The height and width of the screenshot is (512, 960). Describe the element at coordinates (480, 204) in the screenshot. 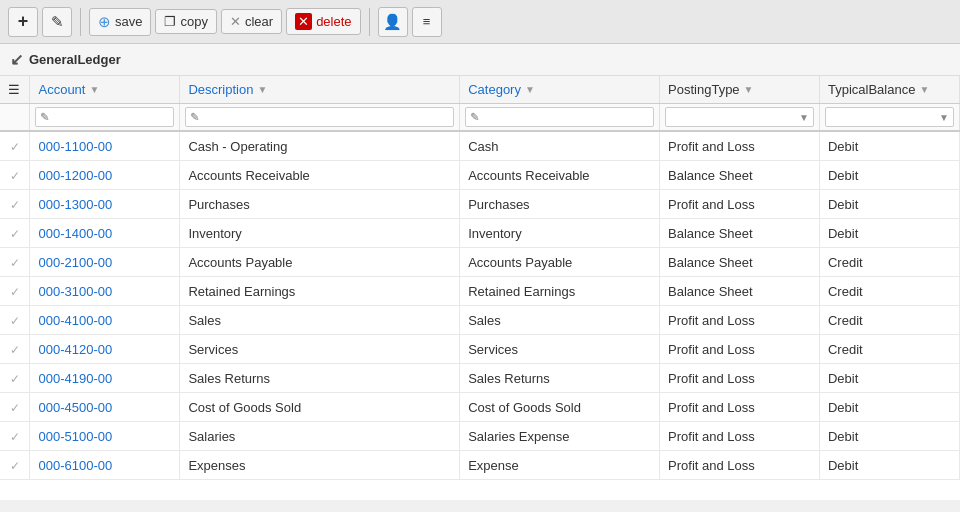

I see `table-row: ✓000-1300-00PurchasesPurchasesProfit and…` at that location.